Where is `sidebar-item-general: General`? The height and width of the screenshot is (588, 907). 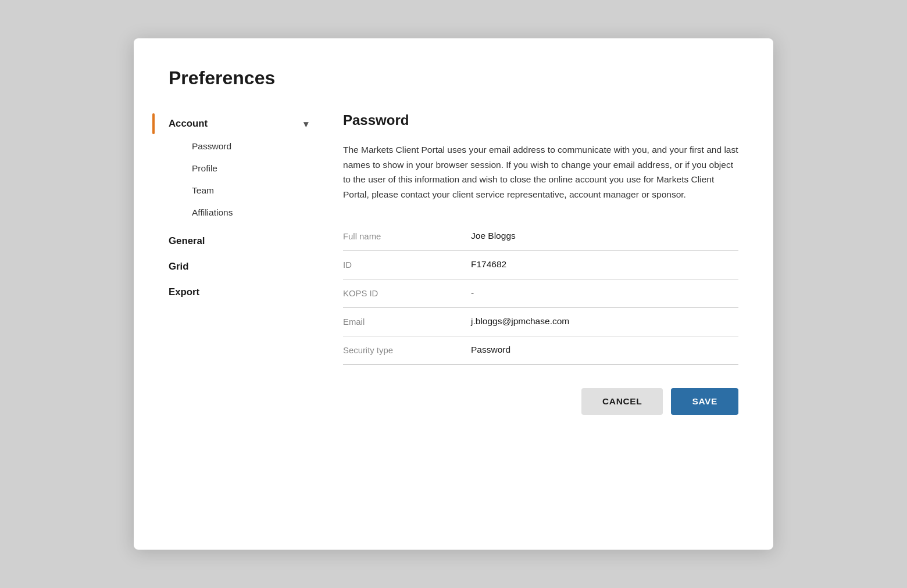 sidebar-item-general: General is located at coordinates (238, 241).